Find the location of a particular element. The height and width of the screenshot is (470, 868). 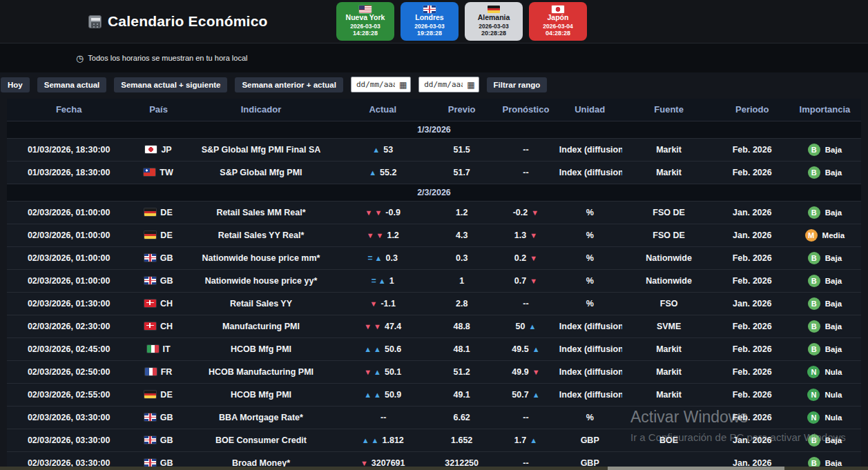

flag-ch is located at coordinates (151, 304).